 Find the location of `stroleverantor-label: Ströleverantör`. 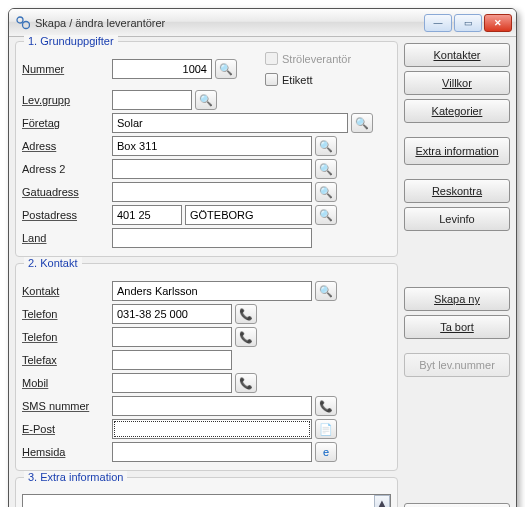

stroleverantor-label: Ströleverantör is located at coordinates (316, 59).